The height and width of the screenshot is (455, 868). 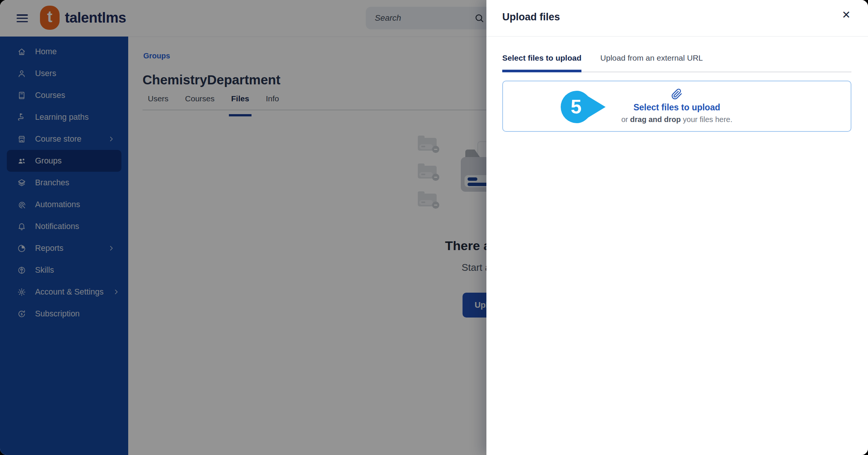 What do you see at coordinates (677, 108) in the screenshot?
I see `select-files-link: Select files to upload` at bounding box center [677, 108].